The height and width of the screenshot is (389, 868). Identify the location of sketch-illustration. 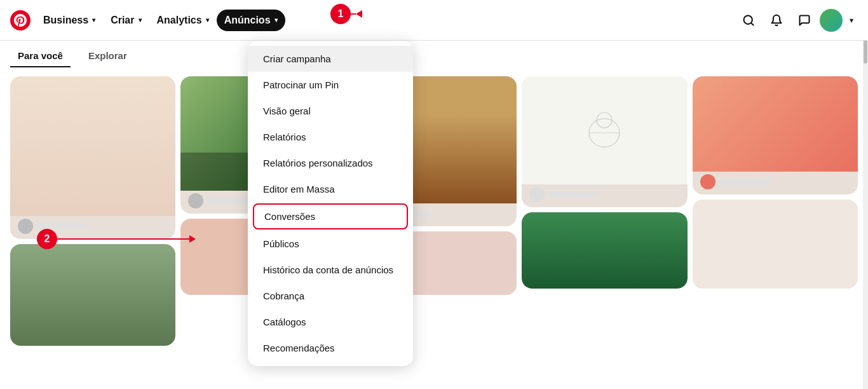
(604, 130).